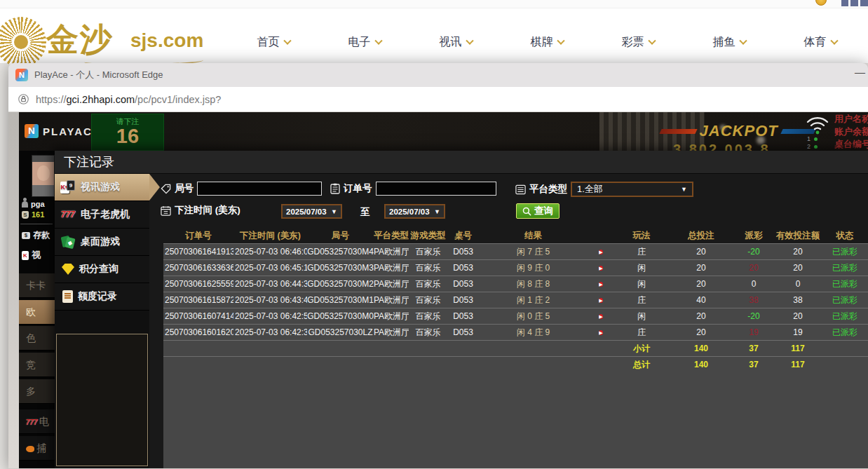 The image size is (868, 469). What do you see at coordinates (509, 200) in the screenshot?
I see `filter-bar: 局号 订单号 平台类型` at bounding box center [509, 200].